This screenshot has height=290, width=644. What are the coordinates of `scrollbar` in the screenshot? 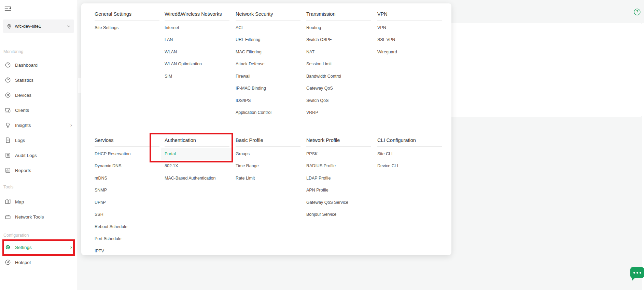 It's located at (643, 157).